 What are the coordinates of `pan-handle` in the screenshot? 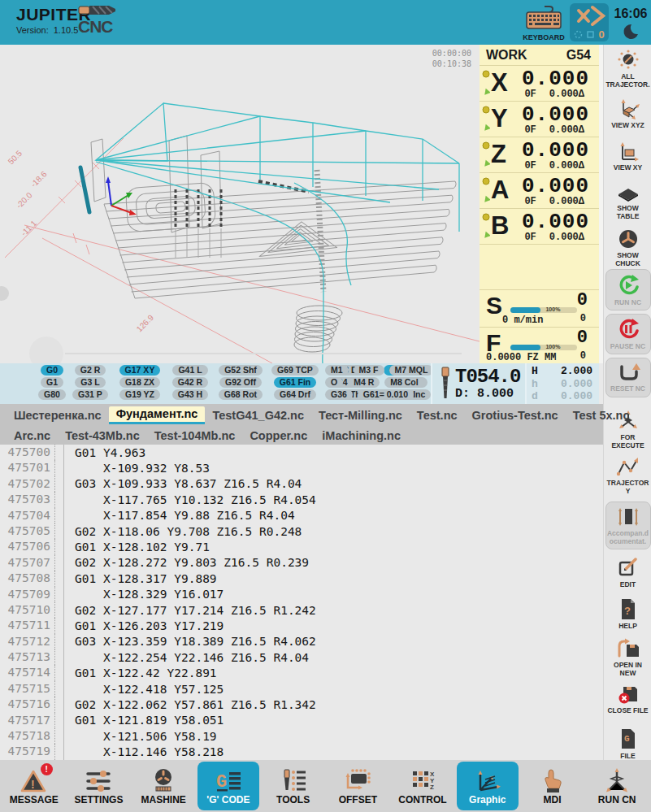 It's located at (5, 293).